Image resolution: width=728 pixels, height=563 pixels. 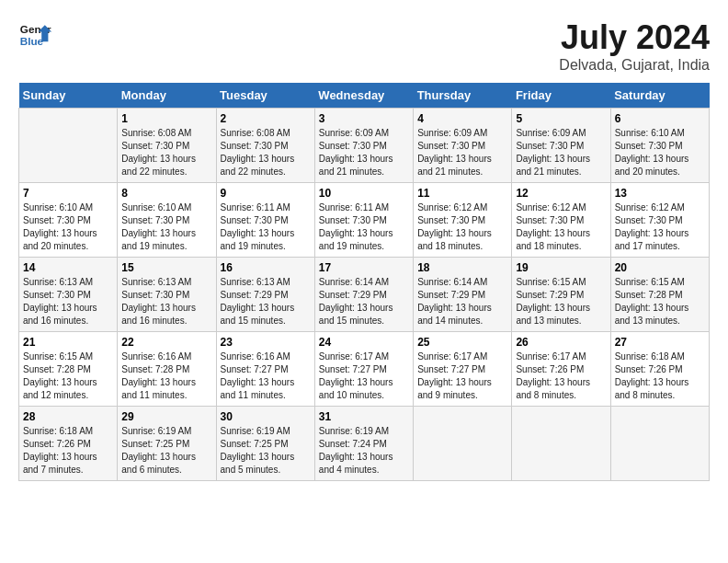 What do you see at coordinates (68, 193) in the screenshot?
I see `day-number: 7` at bounding box center [68, 193].